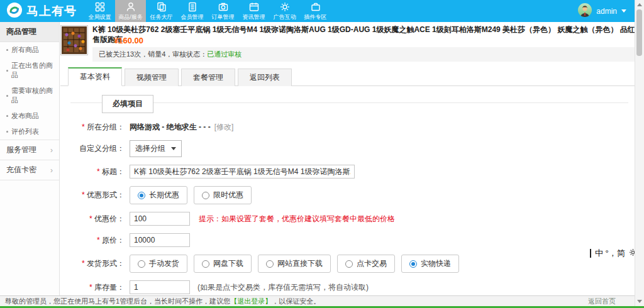 The height and width of the screenshot is (308, 644). What do you see at coordinates (609, 302) in the screenshot?
I see `back-to-home-link: 返回首页` at bounding box center [609, 302].